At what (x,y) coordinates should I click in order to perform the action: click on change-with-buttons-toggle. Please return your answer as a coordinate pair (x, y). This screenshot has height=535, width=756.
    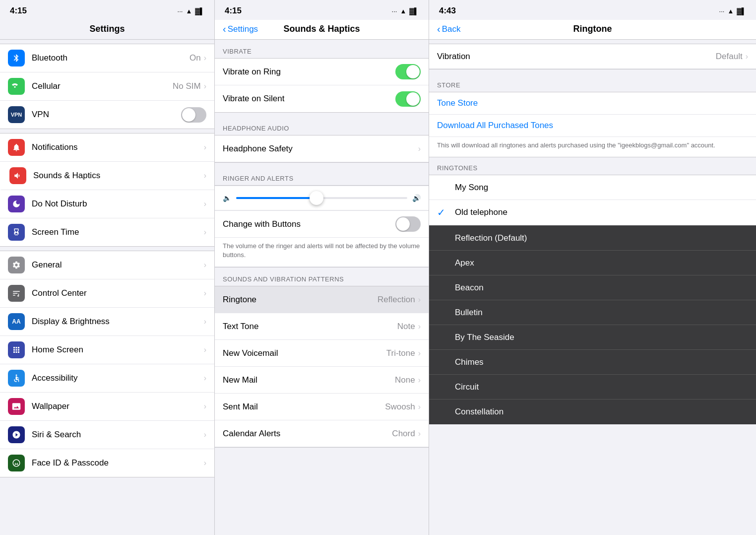
    Looking at the image, I should click on (408, 224).